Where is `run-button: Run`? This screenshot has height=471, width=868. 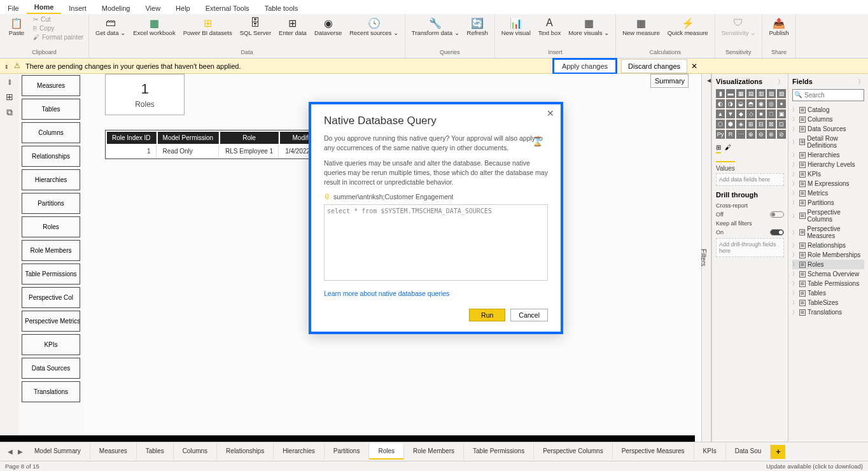 run-button: Run is located at coordinates (487, 315).